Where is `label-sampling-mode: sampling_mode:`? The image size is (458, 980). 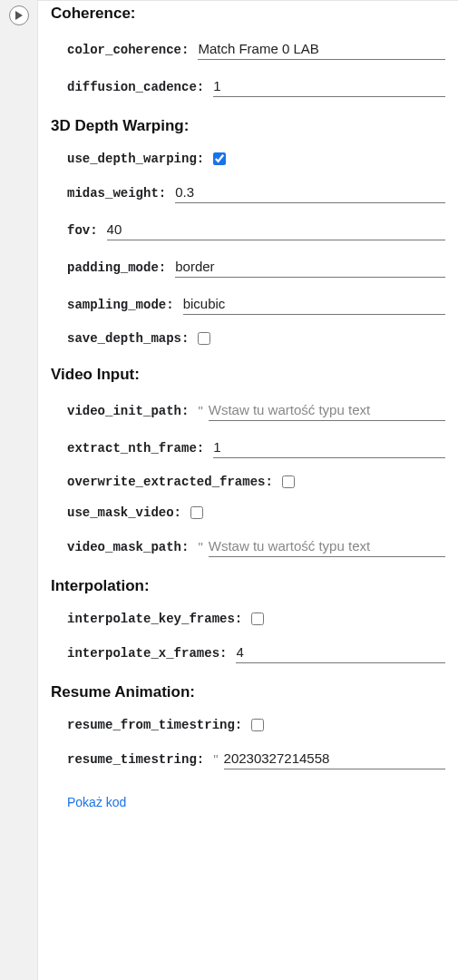
label-sampling-mode: sampling_mode: is located at coordinates (121, 305).